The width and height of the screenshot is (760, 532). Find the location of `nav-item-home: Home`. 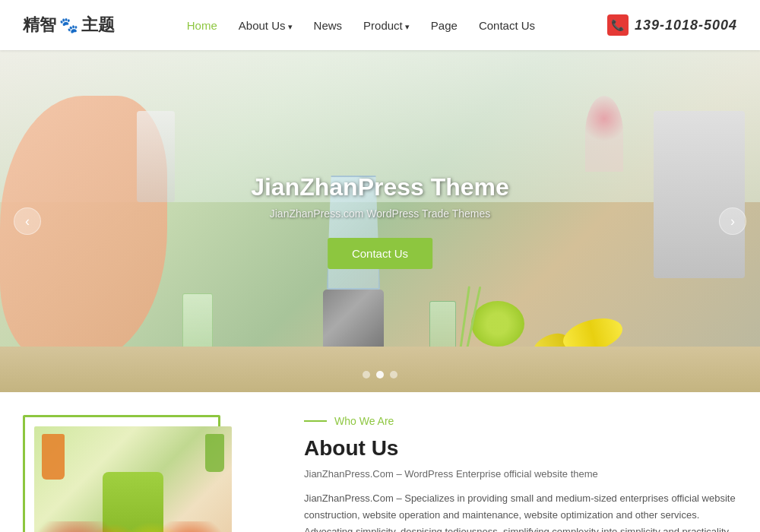

nav-item-home: Home is located at coordinates (202, 26).